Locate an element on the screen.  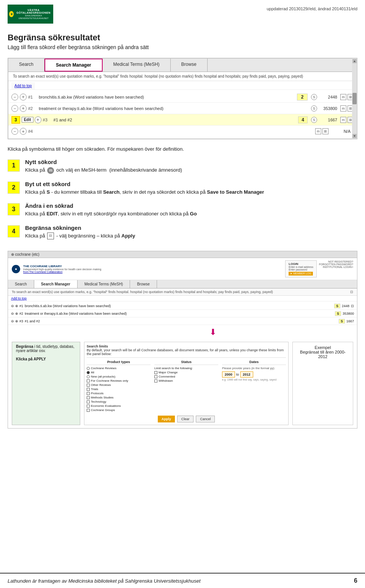
header-updated: uppdaterad 20130129//eld, ändrad 2014013… is located at coordinates (312, 8).